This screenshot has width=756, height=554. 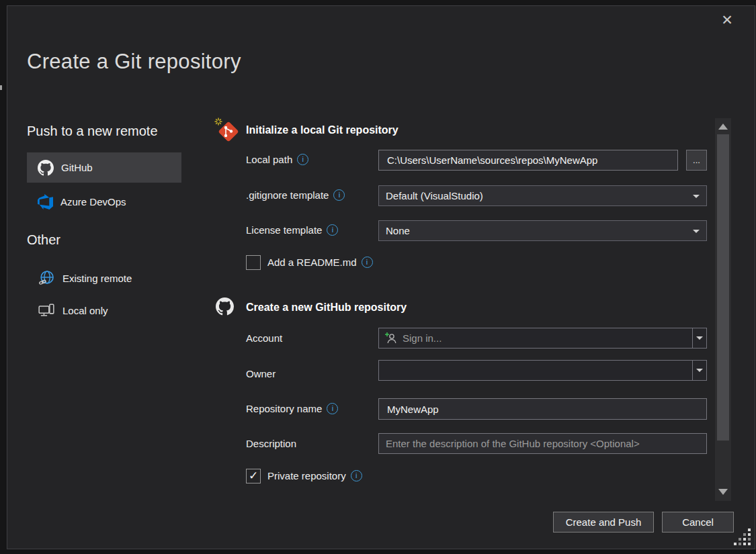 I want to click on sidebar-item-local-only: Local only, so click(x=104, y=310).